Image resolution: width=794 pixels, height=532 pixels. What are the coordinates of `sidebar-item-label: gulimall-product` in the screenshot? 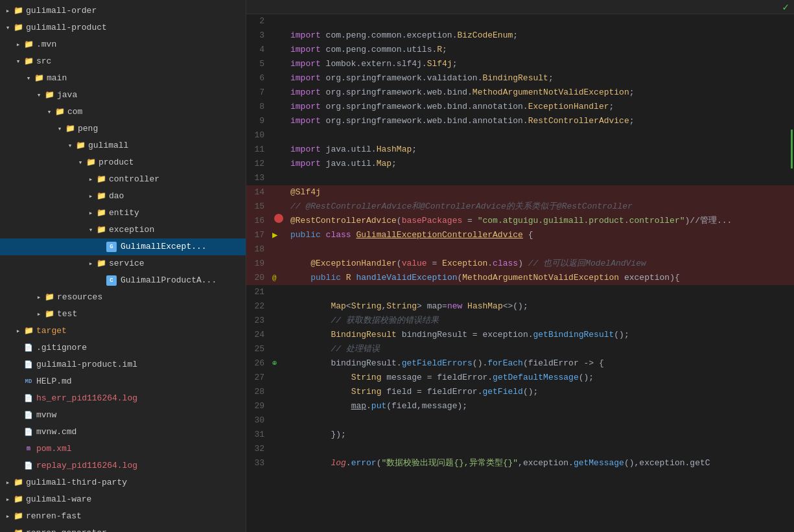 It's located at (66, 28).